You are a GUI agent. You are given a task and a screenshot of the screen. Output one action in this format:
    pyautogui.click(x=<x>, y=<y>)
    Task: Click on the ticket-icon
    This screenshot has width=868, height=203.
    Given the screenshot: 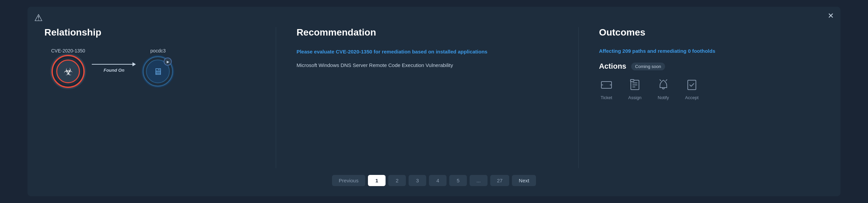 What is the action you would take?
    pyautogui.click(x=606, y=85)
    